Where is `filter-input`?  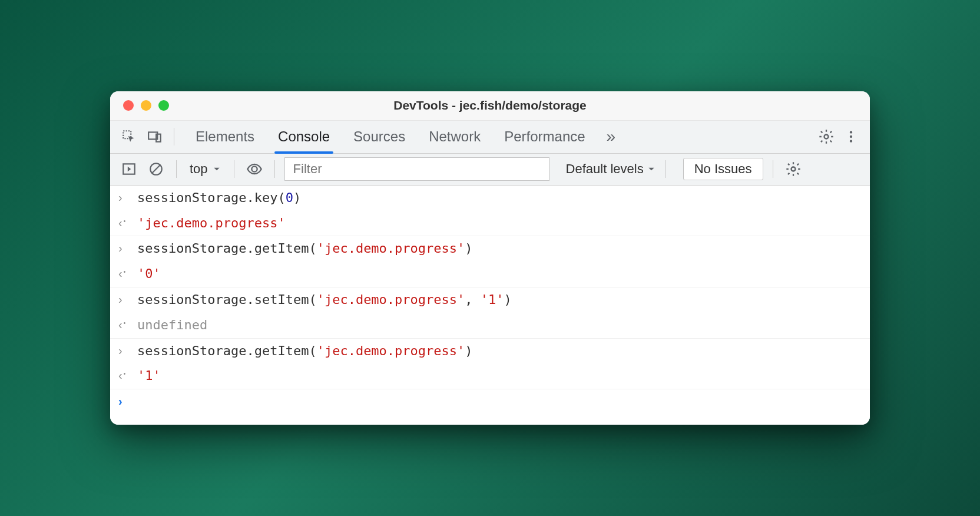 filter-input is located at coordinates (417, 169).